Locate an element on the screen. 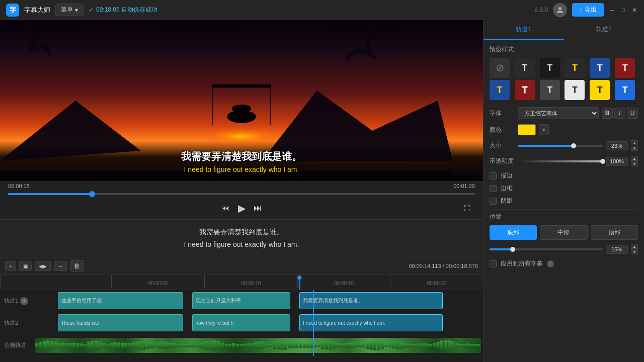 This screenshot has height=362, width=644. offset-up: ▲ is located at coordinates (634, 246).